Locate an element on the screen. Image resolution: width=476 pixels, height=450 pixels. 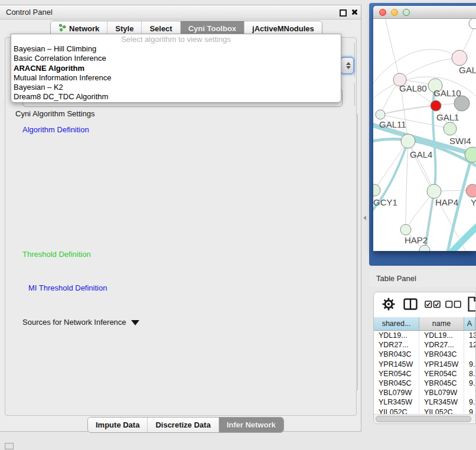
bottom-tab-infer-network: Infer Network is located at coordinates (252, 425).